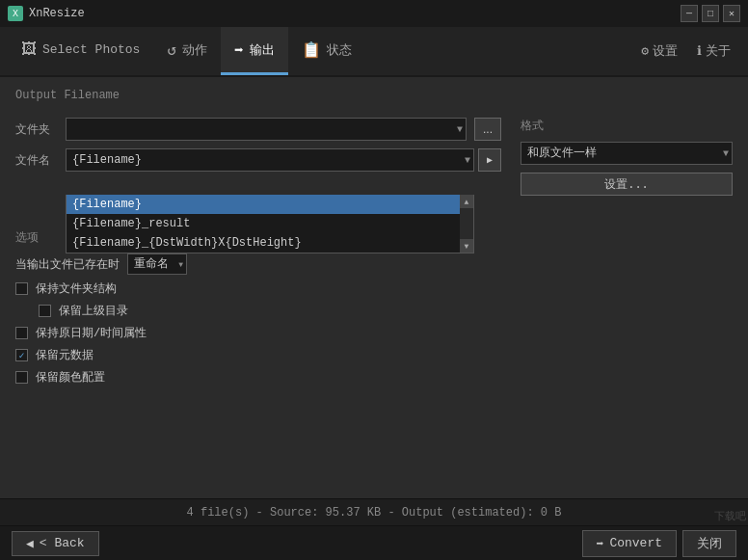 The width and height of the screenshot is (748, 560). Describe the element at coordinates (665, 51) in the screenshot. I see `settings-label: 设置` at that location.